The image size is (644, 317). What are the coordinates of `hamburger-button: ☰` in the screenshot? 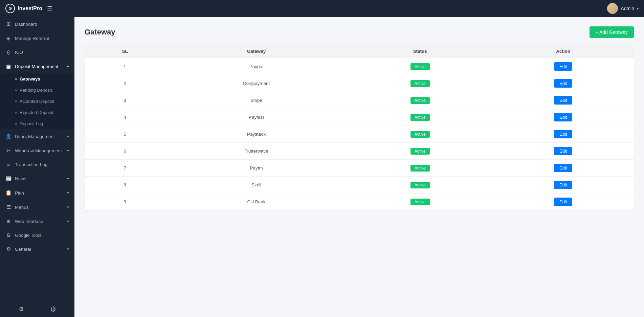 It's located at (50, 8).